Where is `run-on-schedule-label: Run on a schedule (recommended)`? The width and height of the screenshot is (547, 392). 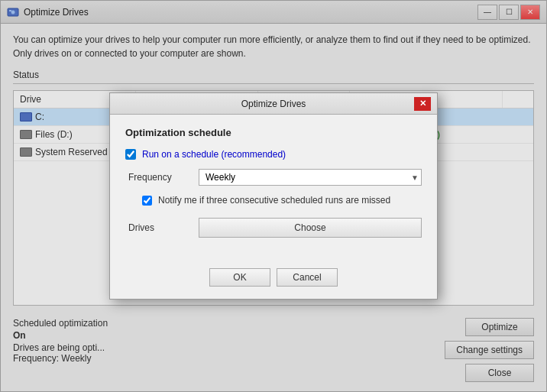
run-on-schedule-label: Run on a schedule (recommended) is located at coordinates (214, 154).